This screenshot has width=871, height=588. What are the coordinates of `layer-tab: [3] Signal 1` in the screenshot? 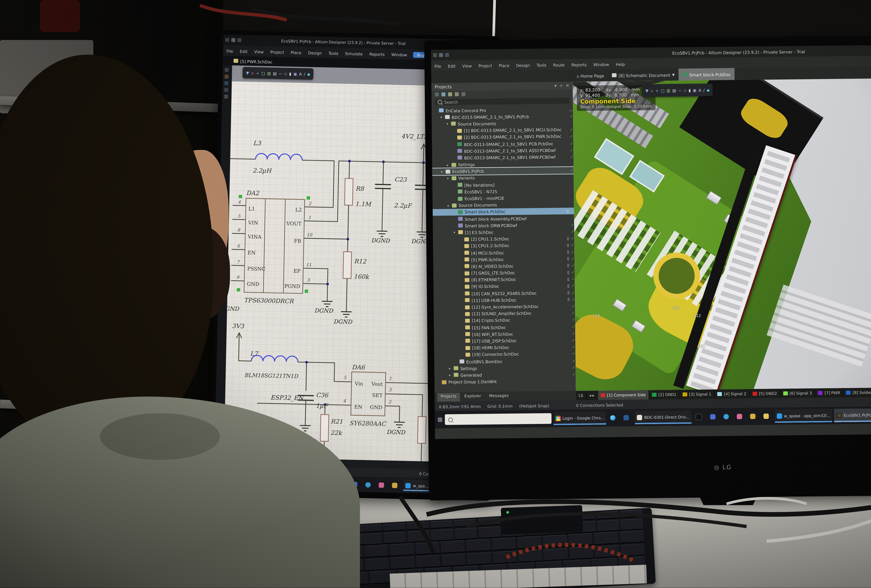 It's located at (697, 394).